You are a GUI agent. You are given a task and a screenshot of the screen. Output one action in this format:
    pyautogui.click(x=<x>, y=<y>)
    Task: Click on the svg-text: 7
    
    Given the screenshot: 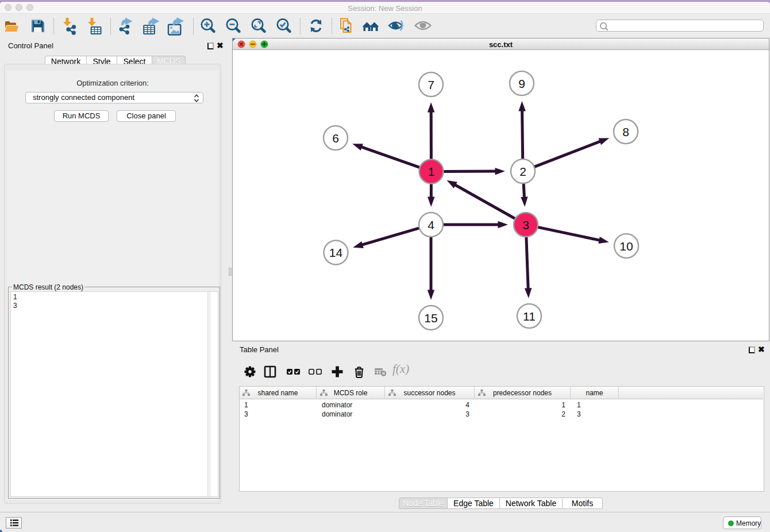 What is the action you would take?
    pyautogui.click(x=431, y=85)
    